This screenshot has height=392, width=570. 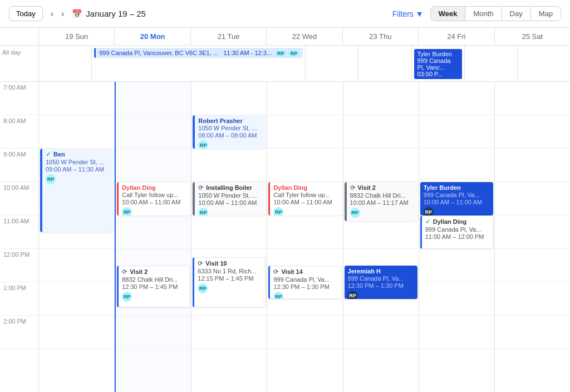 What do you see at coordinates (408, 14) in the screenshot?
I see `filters-button: Filters ▼` at bounding box center [408, 14].